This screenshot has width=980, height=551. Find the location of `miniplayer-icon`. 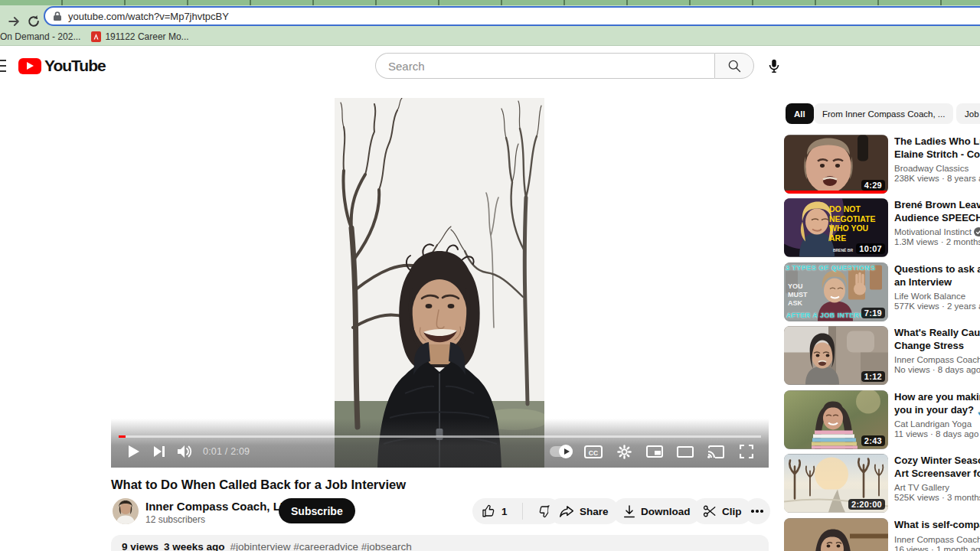

miniplayer-icon is located at coordinates (655, 452).